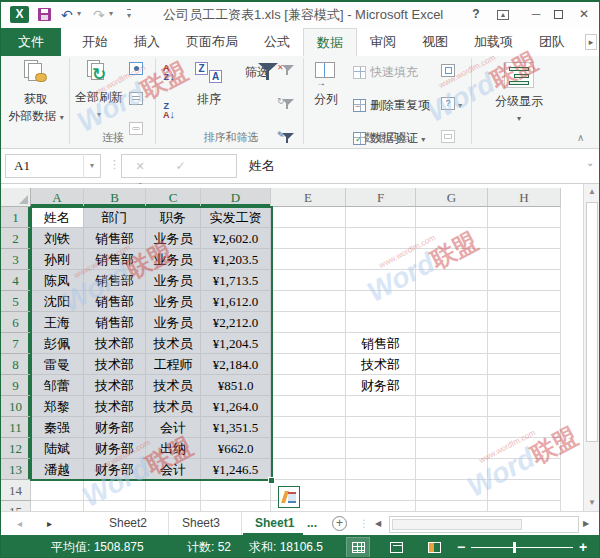  What do you see at coordinates (174, 198) in the screenshot?
I see `column-header-C: C` at bounding box center [174, 198].